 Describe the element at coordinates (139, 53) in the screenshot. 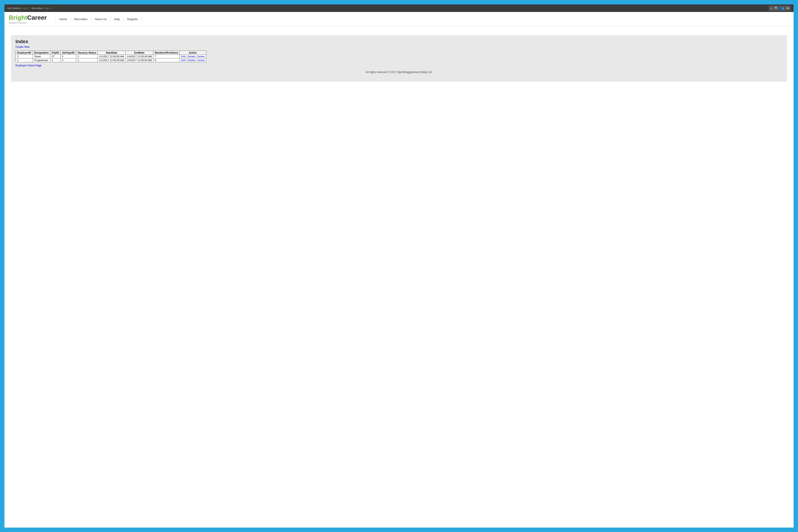

I see `col-end-date: EndDate` at that location.